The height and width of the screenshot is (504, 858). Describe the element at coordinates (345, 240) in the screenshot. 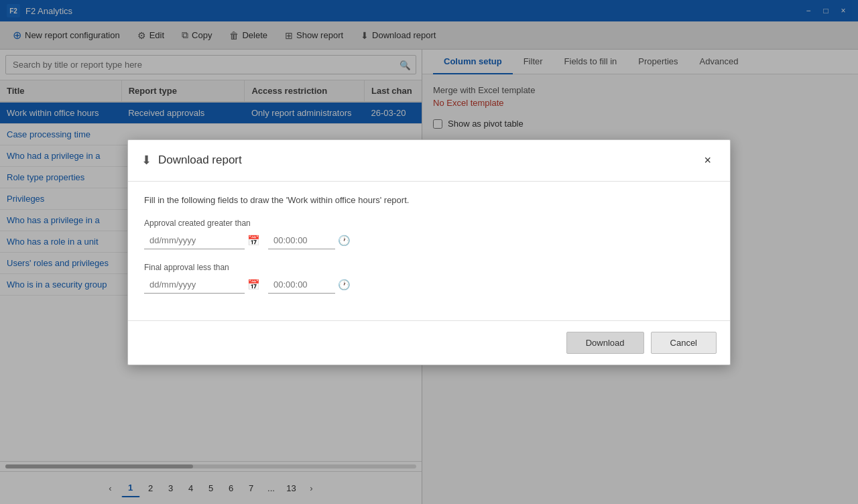

I see `clock-icon: 🕐` at that location.